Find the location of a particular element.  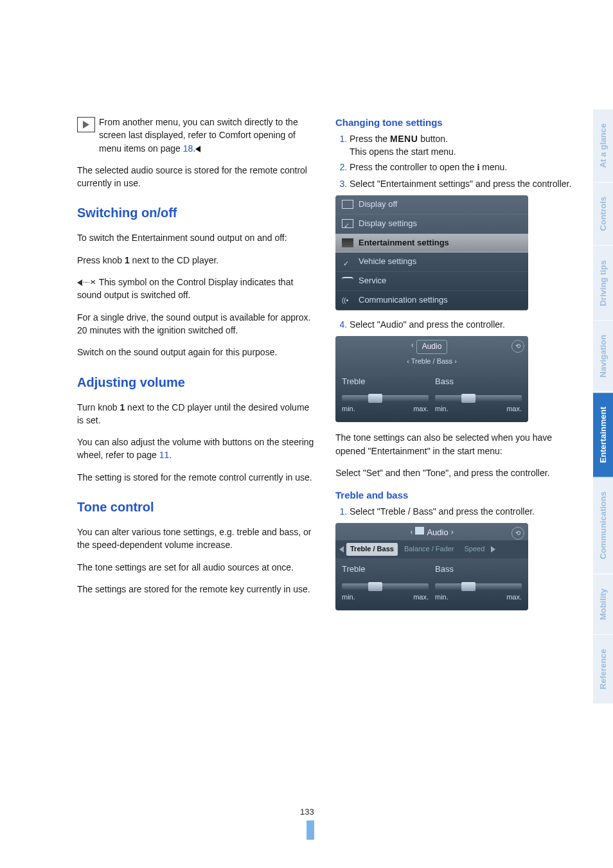

tab-treble-bass: Treble / Bass is located at coordinates (372, 549).